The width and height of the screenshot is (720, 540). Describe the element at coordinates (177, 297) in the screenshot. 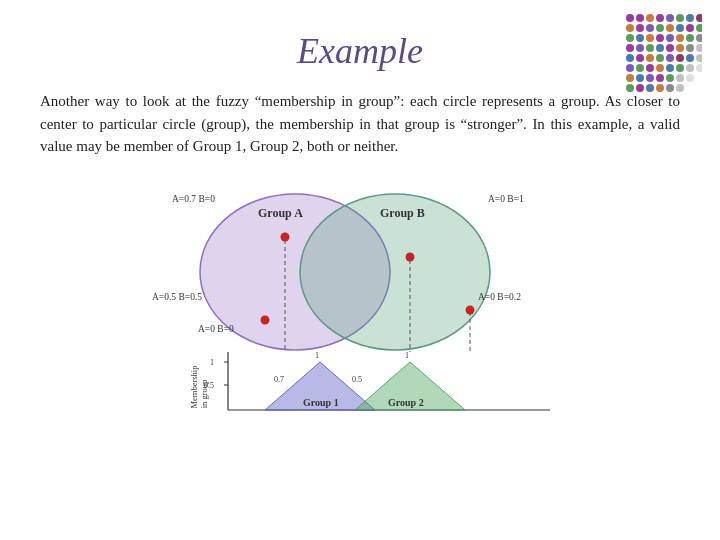

I see `ann-a05-b05: A=0.5 B=0.5` at that location.